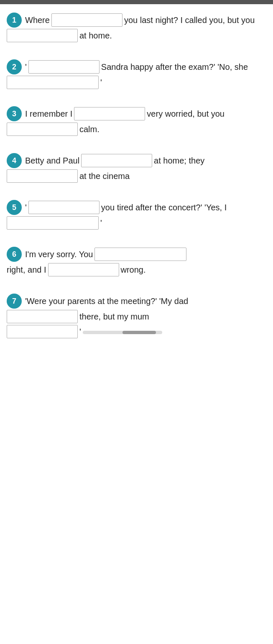 The image size is (273, 644). What do you see at coordinates (89, 129) in the screenshot?
I see `question-3-text-1-1: calm.` at bounding box center [89, 129].